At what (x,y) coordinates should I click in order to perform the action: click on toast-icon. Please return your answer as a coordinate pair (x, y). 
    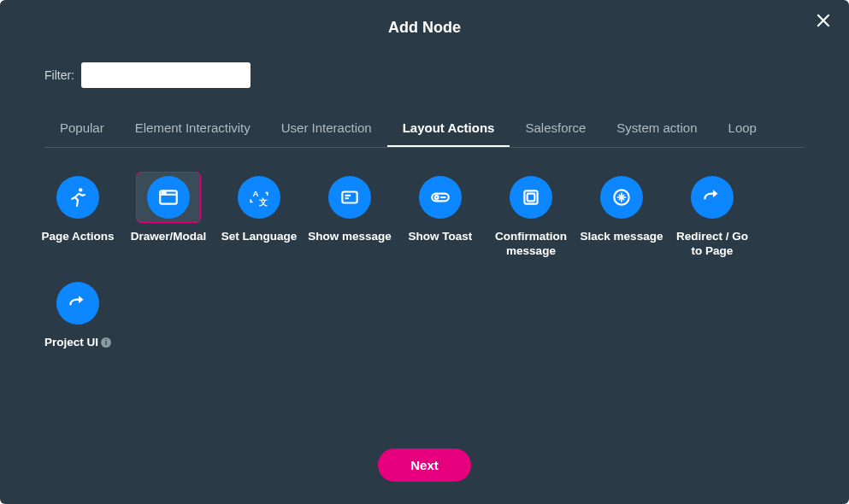
    Looking at the image, I should click on (440, 197).